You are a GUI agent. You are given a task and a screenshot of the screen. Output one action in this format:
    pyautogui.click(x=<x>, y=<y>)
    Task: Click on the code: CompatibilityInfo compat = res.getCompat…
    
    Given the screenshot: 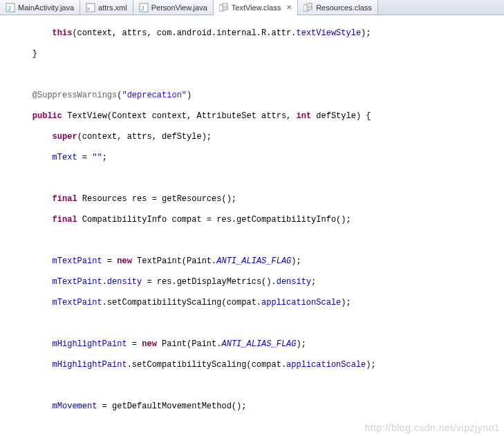 What is the action you would take?
    pyautogui.click(x=214, y=220)
    